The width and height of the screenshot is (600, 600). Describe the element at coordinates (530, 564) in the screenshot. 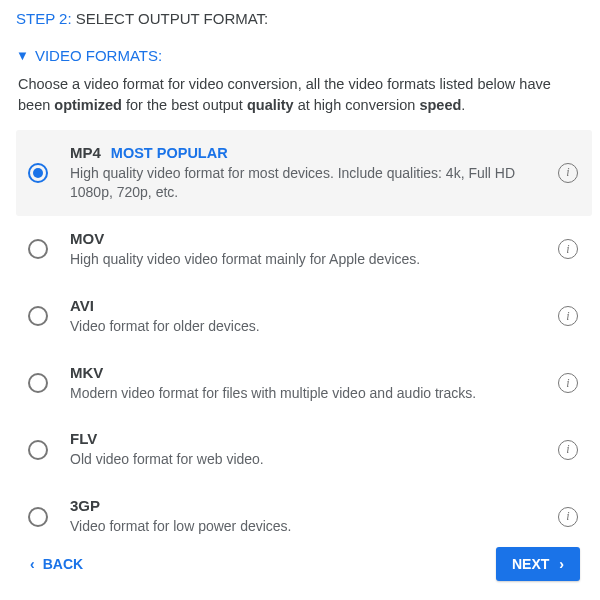

I see `next-label: NEXT` at that location.